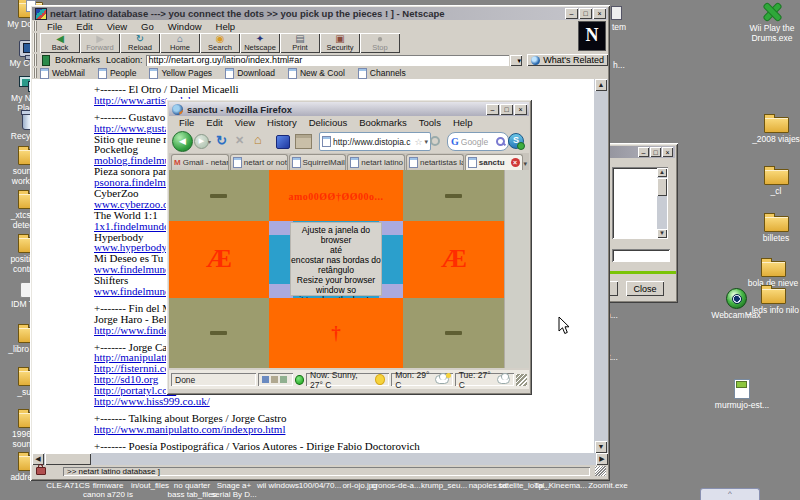 The image size is (800, 500). Describe the element at coordinates (222, 140) in the screenshot. I see `reload-icon: ↻` at that location.